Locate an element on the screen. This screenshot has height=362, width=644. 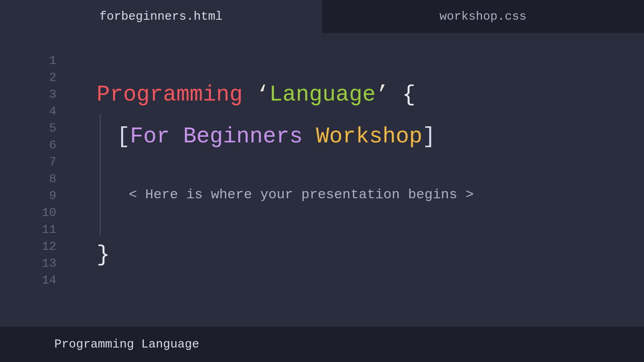
status-bar: Programming Language is located at coordinates (322, 344).